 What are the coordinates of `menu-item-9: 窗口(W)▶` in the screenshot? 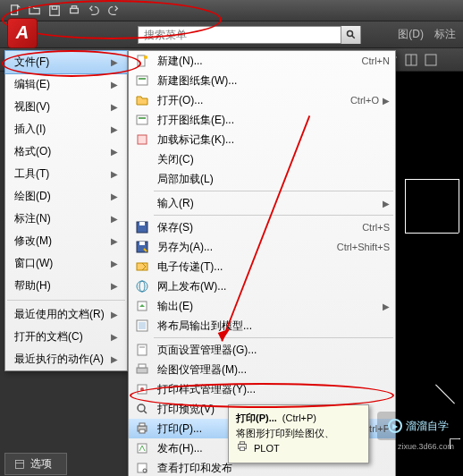 It's located at (66, 263).